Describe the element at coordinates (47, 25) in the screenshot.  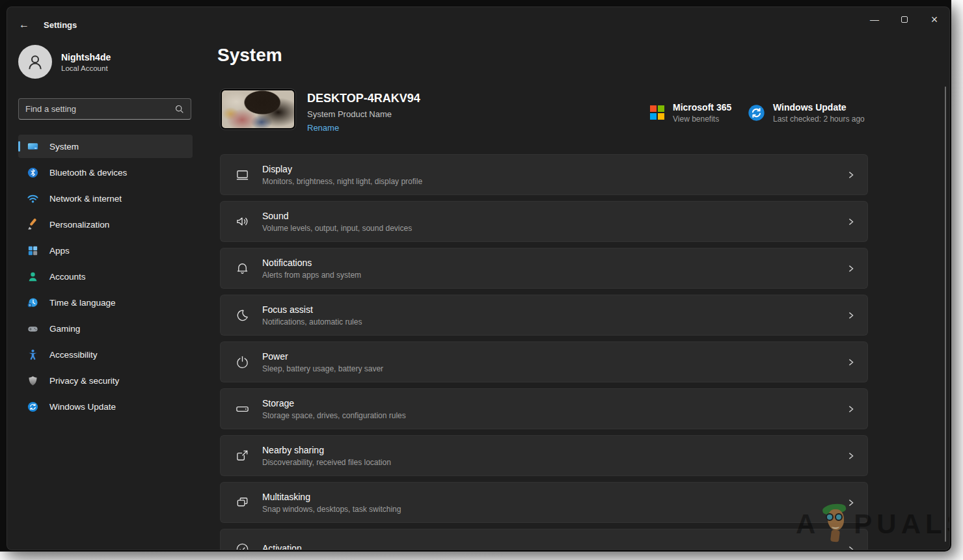
I see `titlebar: ← Settings` at that location.